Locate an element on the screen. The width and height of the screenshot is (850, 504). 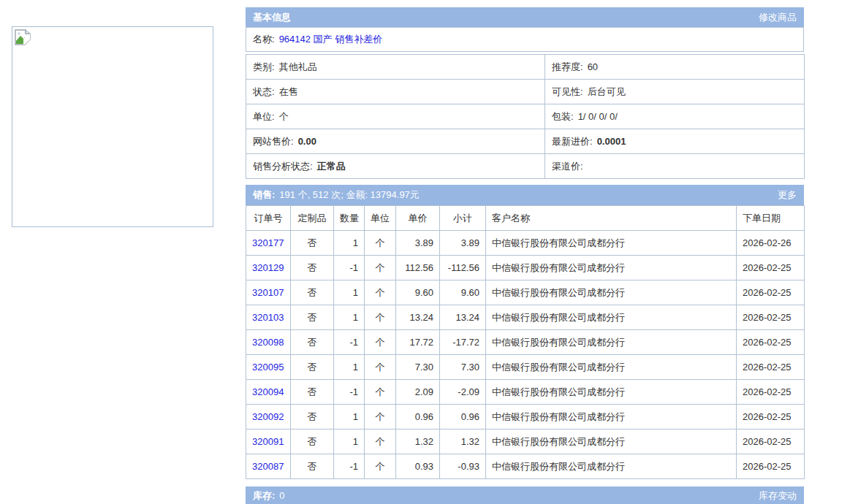
price-cell: 0.96 is located at coordinates (418, 417).